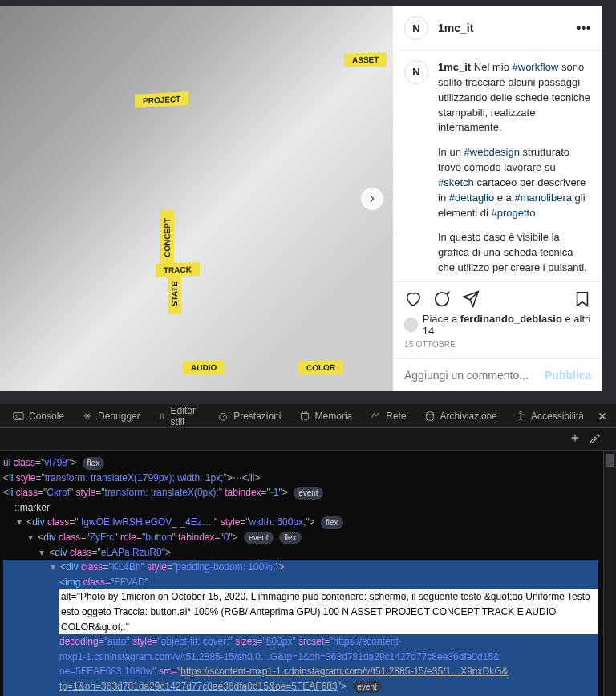 The height and width of the screenshot is (696, 616). What do you see at coordinates (167, 237) in the screenshot?
I see `photo-label-concept: CONCEPT` at bounding box center [167, 237].